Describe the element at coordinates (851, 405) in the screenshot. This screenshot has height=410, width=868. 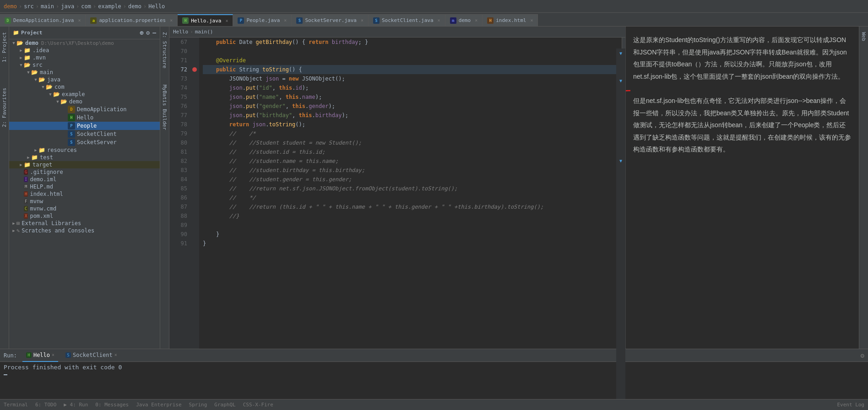
I see `status-event-log: Event Log` at that location.